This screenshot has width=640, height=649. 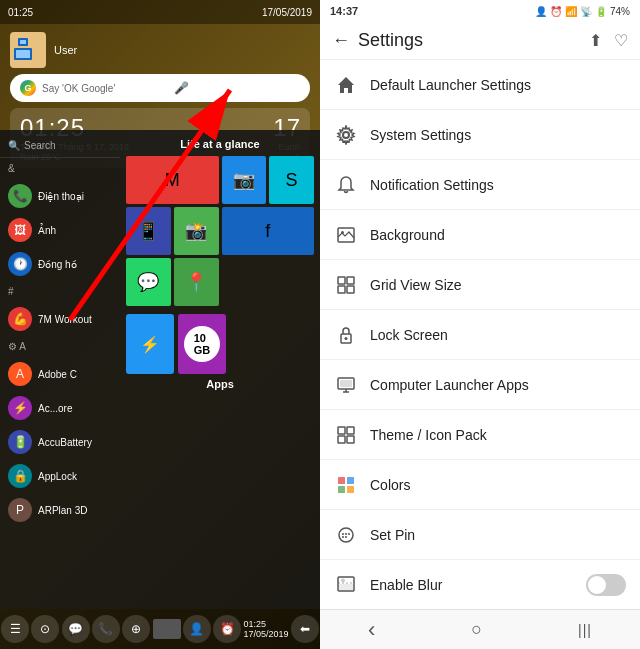 I want to click on right-bottom-nav: ‹ ○ |||, so click(x=480, y=629).